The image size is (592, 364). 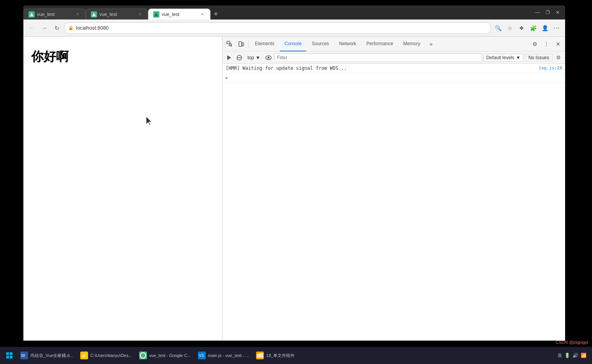 What do you see at coordinates (378, 58) in the screenshot?
I see `console-filter-input` at bounding box center [378, 58].